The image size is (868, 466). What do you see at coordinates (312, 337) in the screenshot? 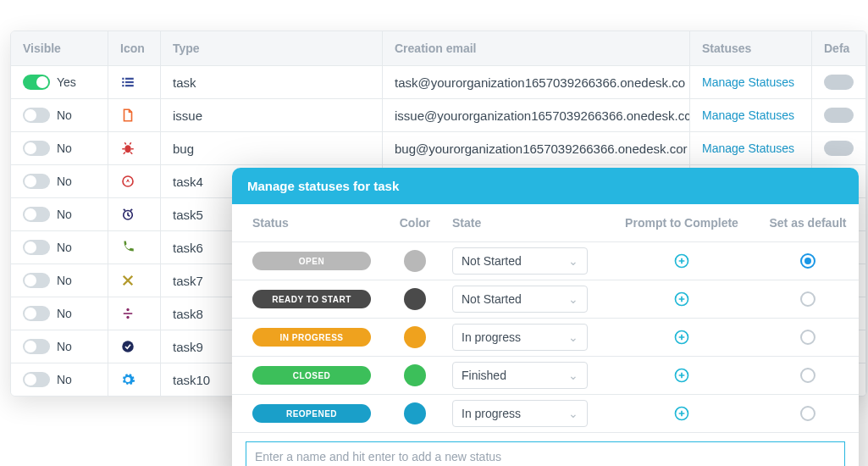
I see `status-pill: IN PROGRESS` at bounding box center [312, 337].